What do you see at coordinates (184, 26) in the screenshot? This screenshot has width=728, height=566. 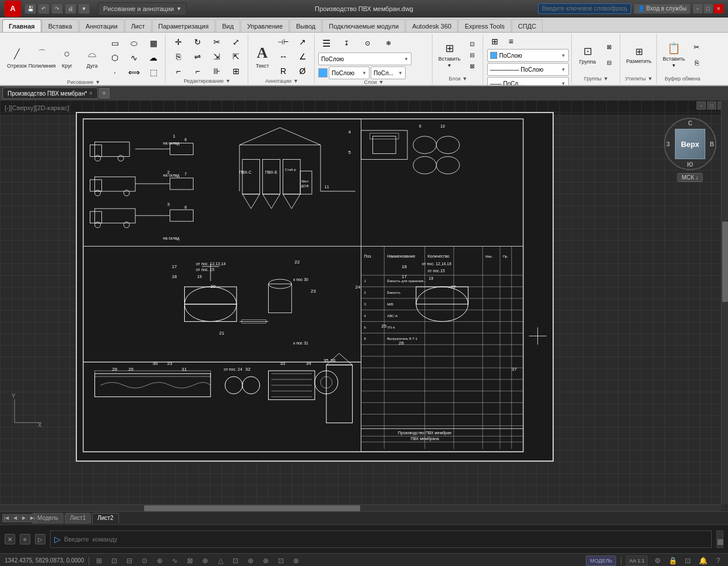 I see `tab-parametric: Параметризация` at bounding box center [184, 26].